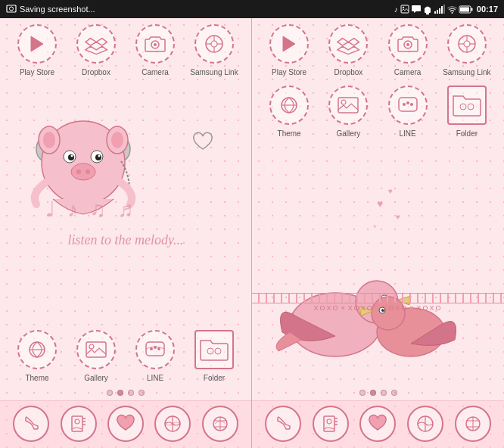 The image size is (504, 448). What do you see at coordinates (397, 9) in the screenshot?
I see `music-status-icon: ♪` at bounding box center [397, 9].